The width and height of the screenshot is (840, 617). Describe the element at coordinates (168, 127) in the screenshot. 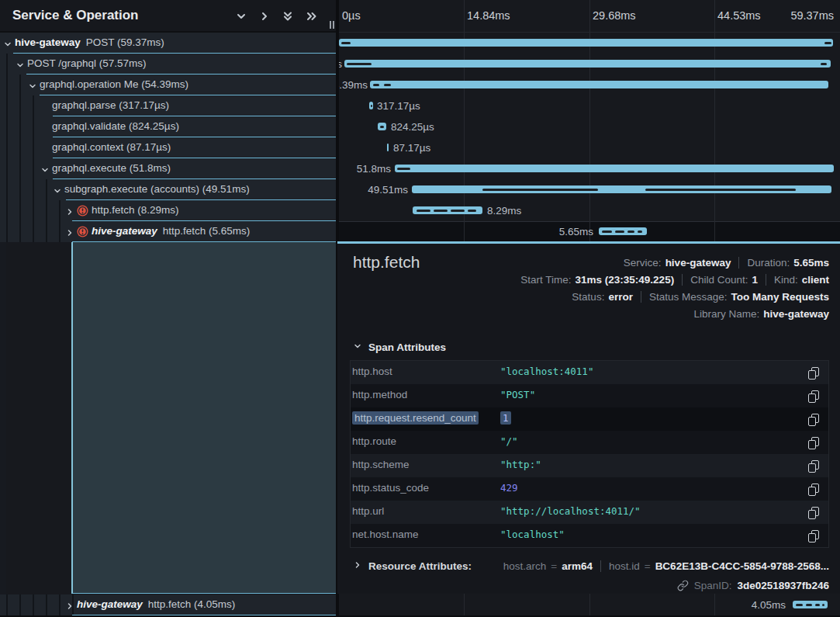

I see `span-tree-row: graphql.validate (824.25µs)` at that location.